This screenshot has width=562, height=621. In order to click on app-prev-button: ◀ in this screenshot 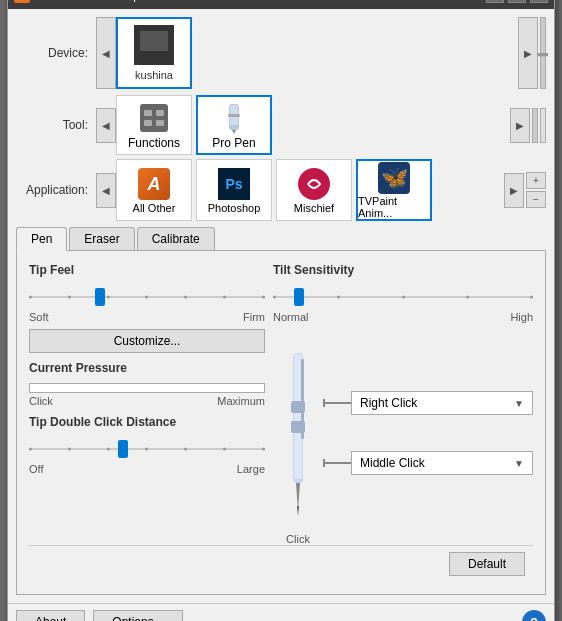, I will do `click(106, 190)`.